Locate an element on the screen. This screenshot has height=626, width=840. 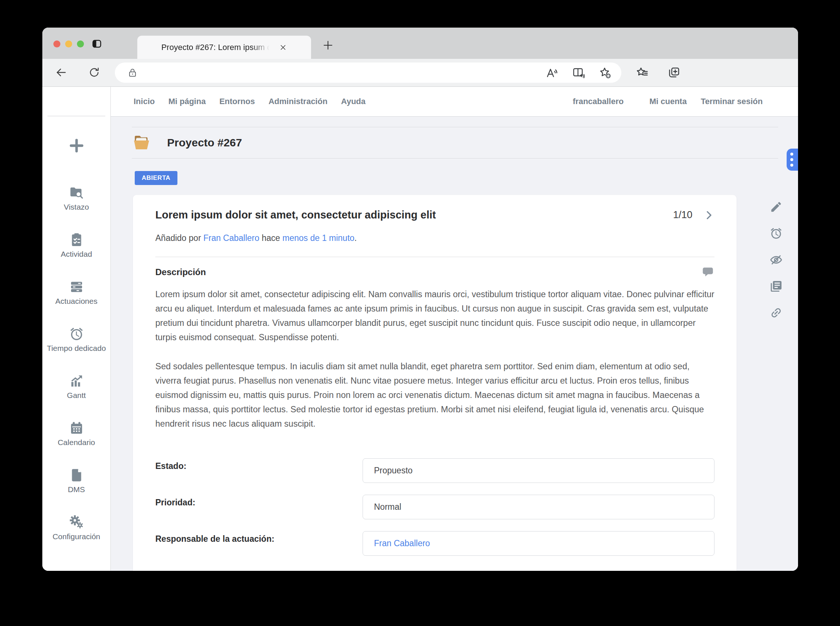
sidebar-item-actuaciones: Actuaciones is located at coordinates (77, 293).